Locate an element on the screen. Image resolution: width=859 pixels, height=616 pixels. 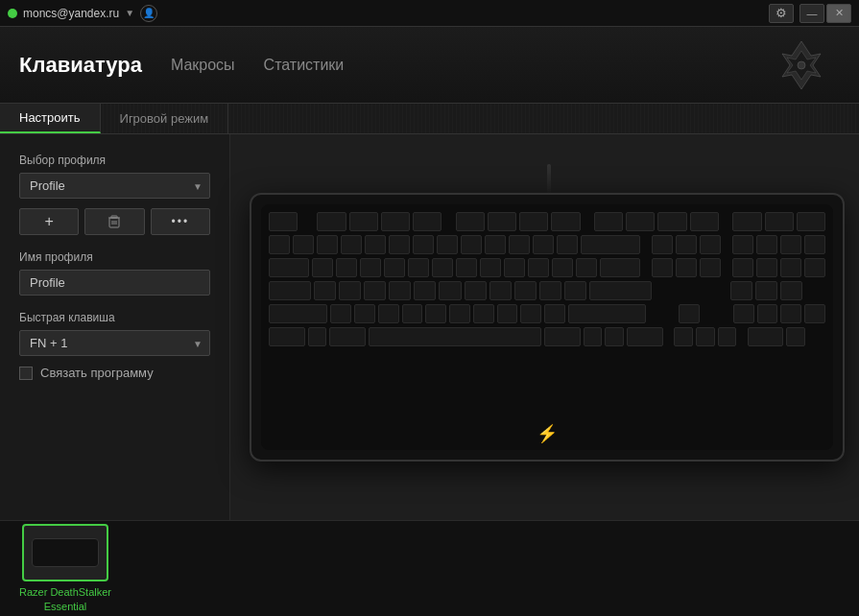
key-pgup is located at coordinates (710, 245).